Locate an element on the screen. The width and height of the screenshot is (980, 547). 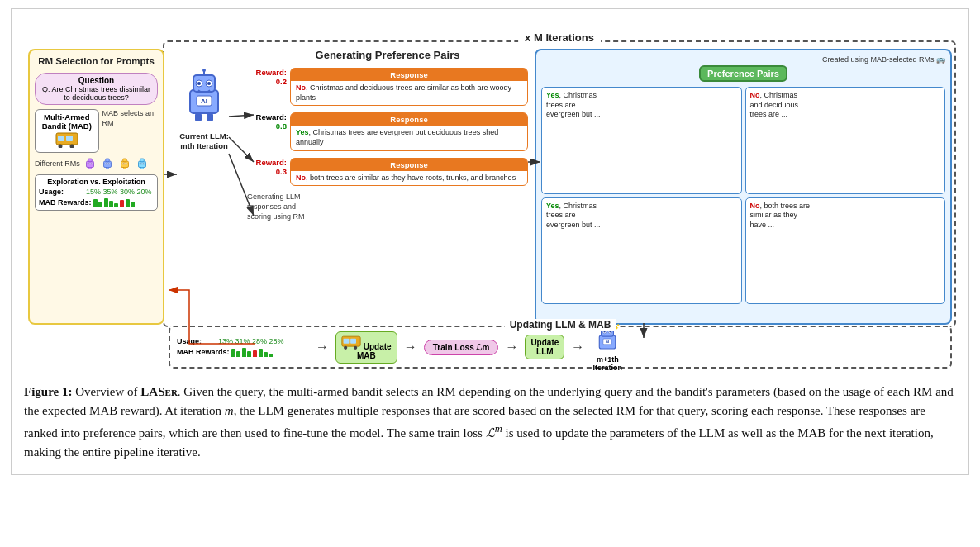
mab-label-box: Multi-ArmedBandit (MAB) is located at coordinates (67, 131).